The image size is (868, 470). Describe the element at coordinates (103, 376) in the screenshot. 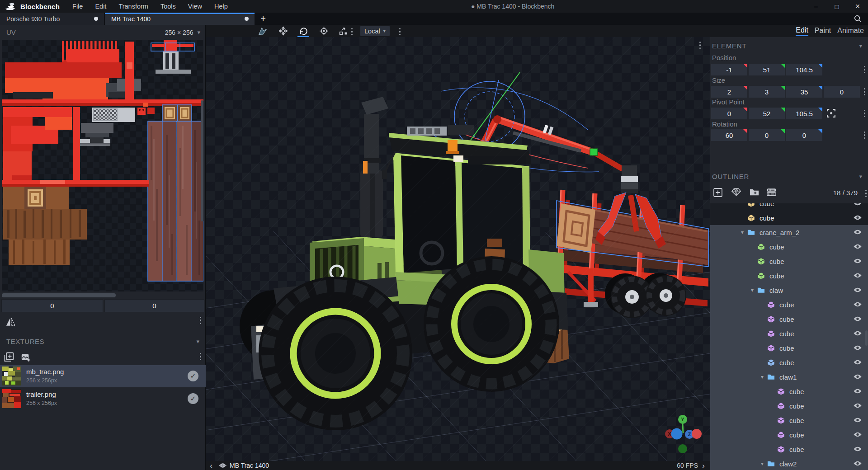

I see `texture-item-mb-trac: mb_trac.png 256 x 256px ✓` at that location.